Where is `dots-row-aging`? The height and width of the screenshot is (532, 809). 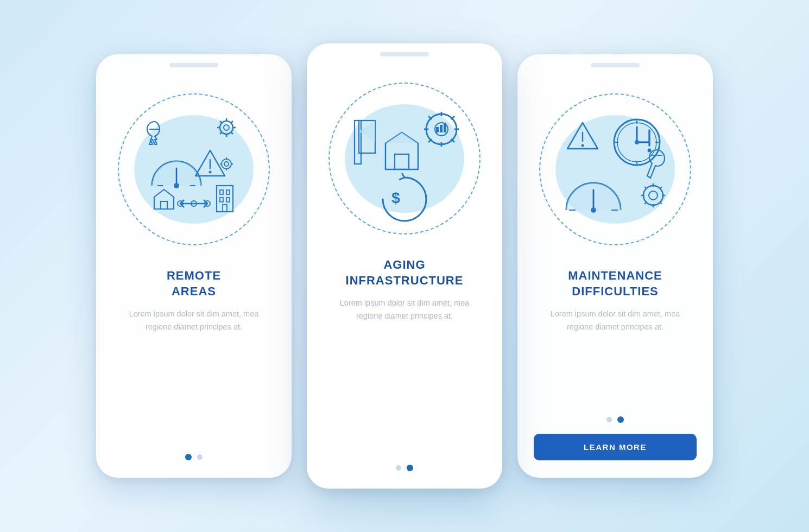
dots-row-aging is located at coordinates (404, 463).